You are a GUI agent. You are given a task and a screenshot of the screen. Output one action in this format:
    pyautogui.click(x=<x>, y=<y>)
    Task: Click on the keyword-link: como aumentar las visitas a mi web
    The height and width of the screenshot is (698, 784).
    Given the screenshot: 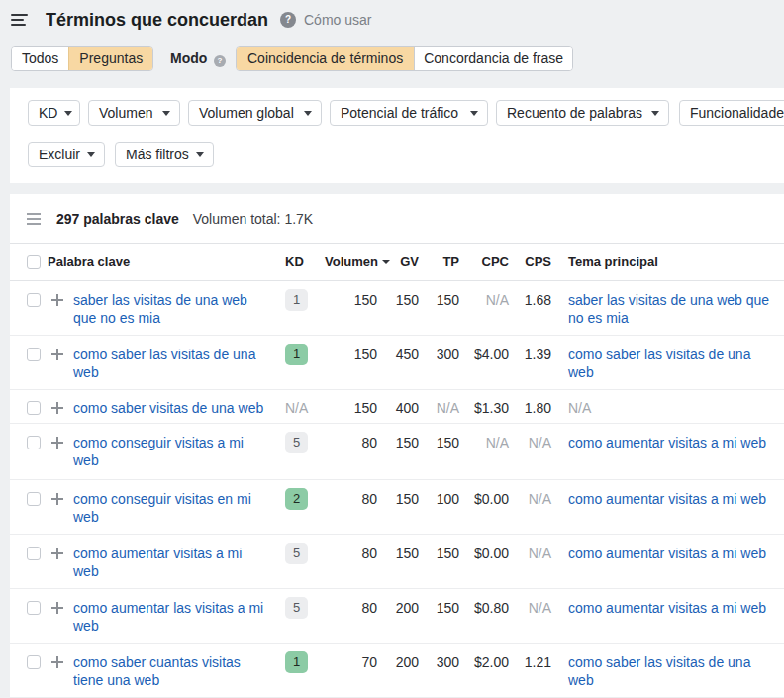 What is the action you would take?
    pyautogui.click(x=170, y=617)
    